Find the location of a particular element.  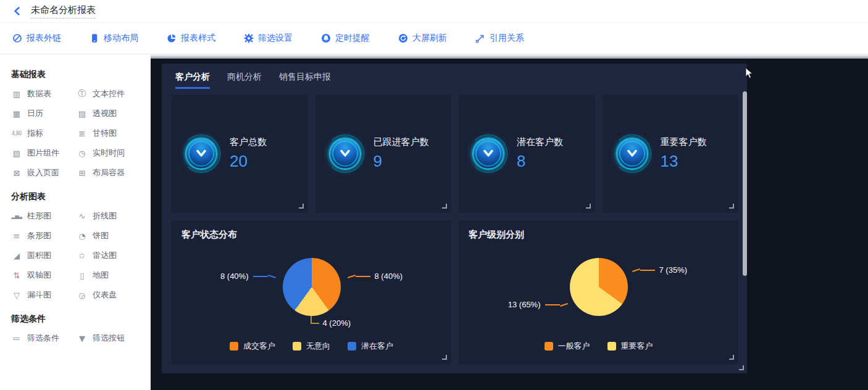

gauge-icon: ◶ is located at coordinates (82, 295).